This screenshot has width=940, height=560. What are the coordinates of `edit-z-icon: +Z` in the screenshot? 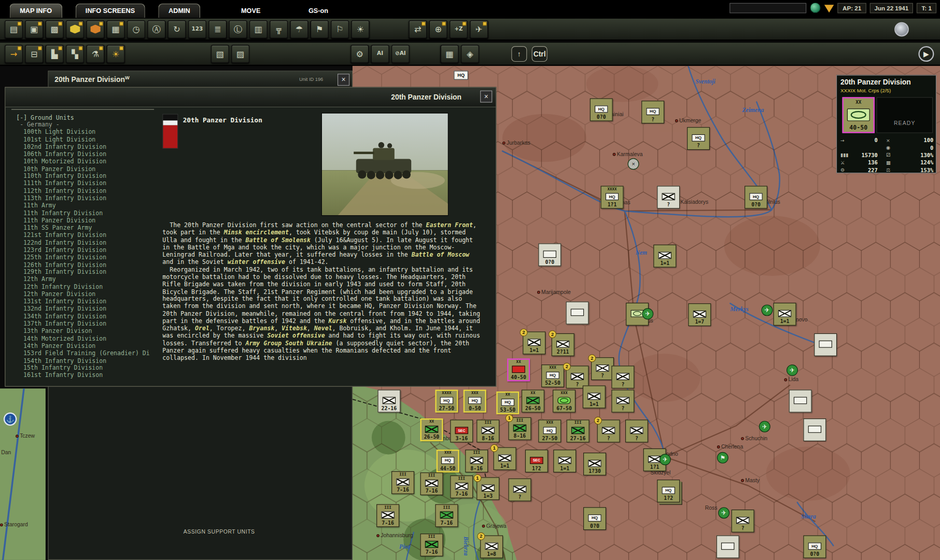 It's located at (458, 29).